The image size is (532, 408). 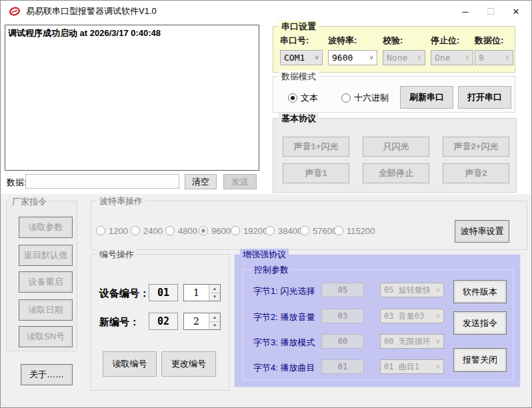 What do you see at coordinates (395, 155) in the screenshot?
I see `basic-protocol-group: 基本协议 声音1+闪光 只闪光 声音2+闪光 声音1 全部停止 声音2` at bounding box center [395, 155].